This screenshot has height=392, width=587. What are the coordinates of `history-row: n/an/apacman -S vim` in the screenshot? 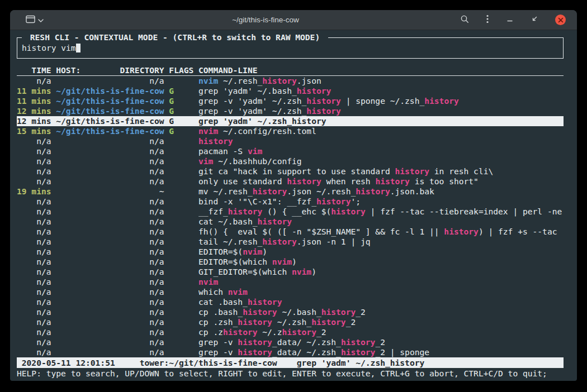 It's located at (290, 151).